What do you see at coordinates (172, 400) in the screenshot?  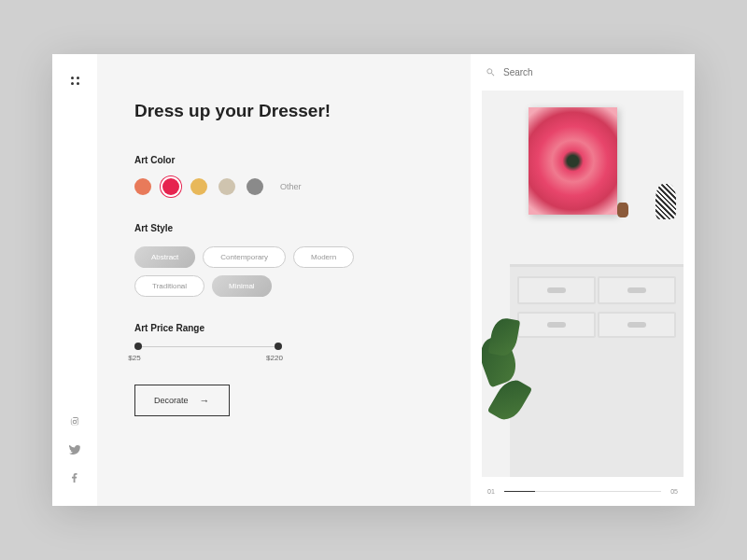 I see `decorate-label: Decorate` at bounding box center [172, 400].